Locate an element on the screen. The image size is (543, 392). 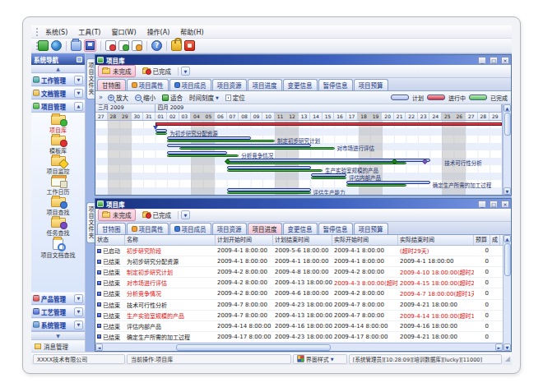
table-row: 已结束为初步研究分配资源2009-4-1 8:00:002009-4-1 18:… is located at coordinates (299, 261).